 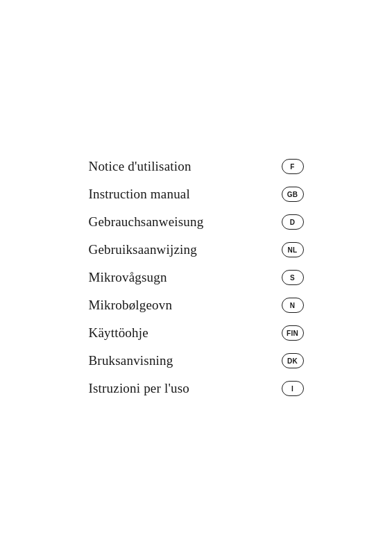 What do you see at coordinates (130, 305) in the screenshot?
I see `manual-label: Mikrobølgeovn` at bounding box center [130, 305].